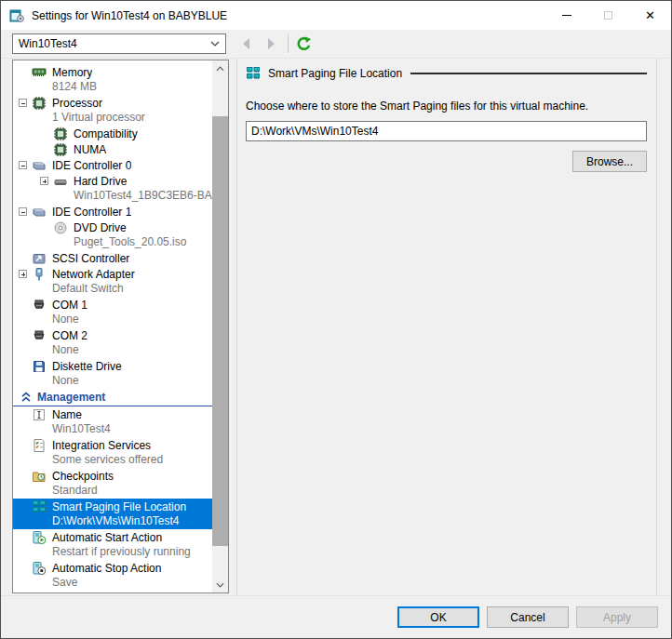  I want to click on tree-section-label: Management, so click(71, 397).